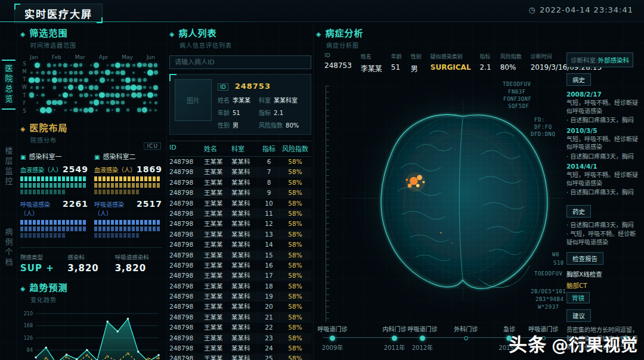 This screenshot has height=360, width=644. Describe the element at coordinates (240, 172) in the screenshot. I see `table-row: 248798王某某某某科758%` at that location.